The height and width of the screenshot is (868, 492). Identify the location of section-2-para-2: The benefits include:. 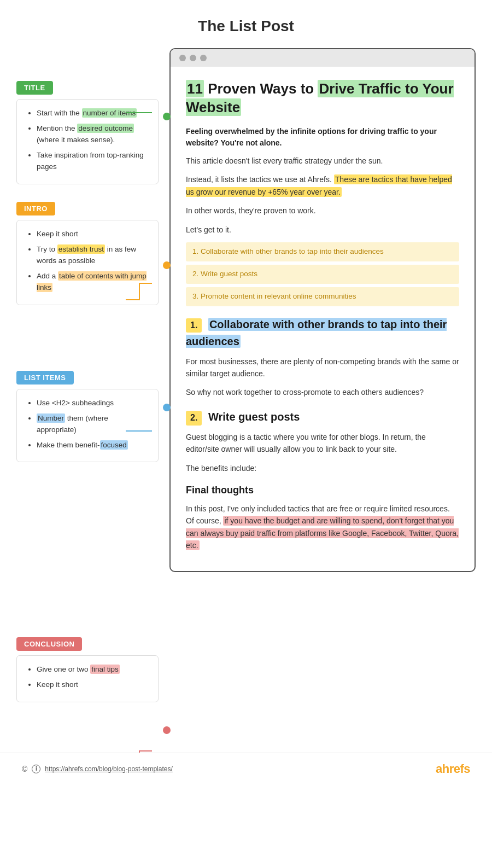
(323, 468).